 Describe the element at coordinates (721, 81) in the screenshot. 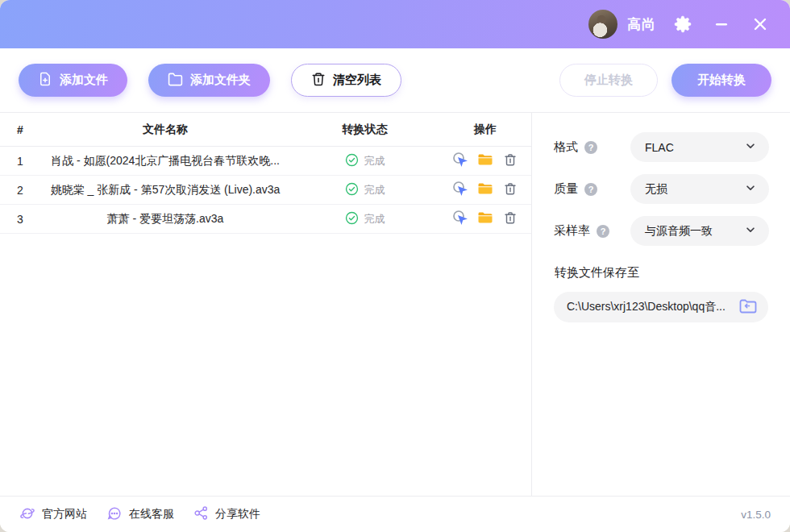

I see `start-convert-button: 开始转换` at that location.